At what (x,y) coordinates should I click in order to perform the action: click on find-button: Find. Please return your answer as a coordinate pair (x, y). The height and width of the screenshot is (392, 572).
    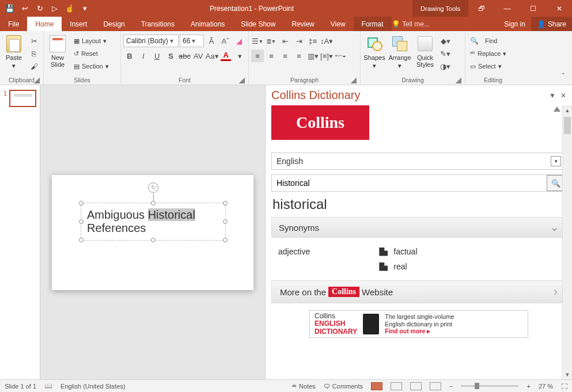
    Looking at the image, I should click on (493, 41).